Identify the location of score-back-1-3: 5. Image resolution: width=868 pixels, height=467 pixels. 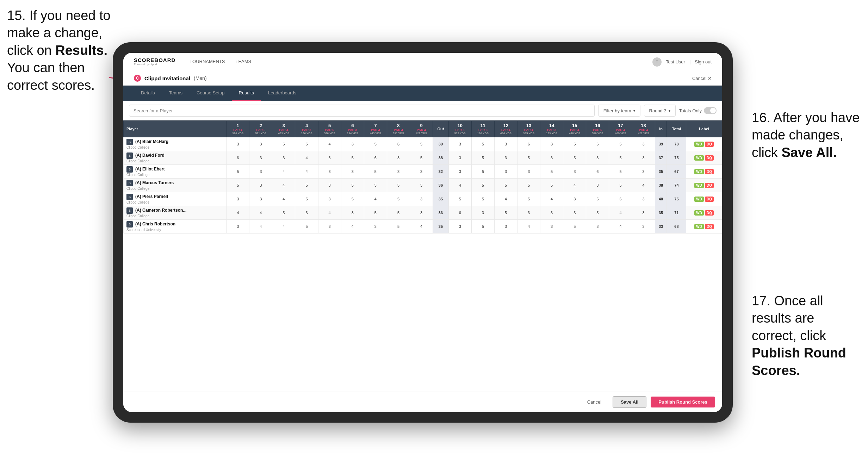
(528, 158).